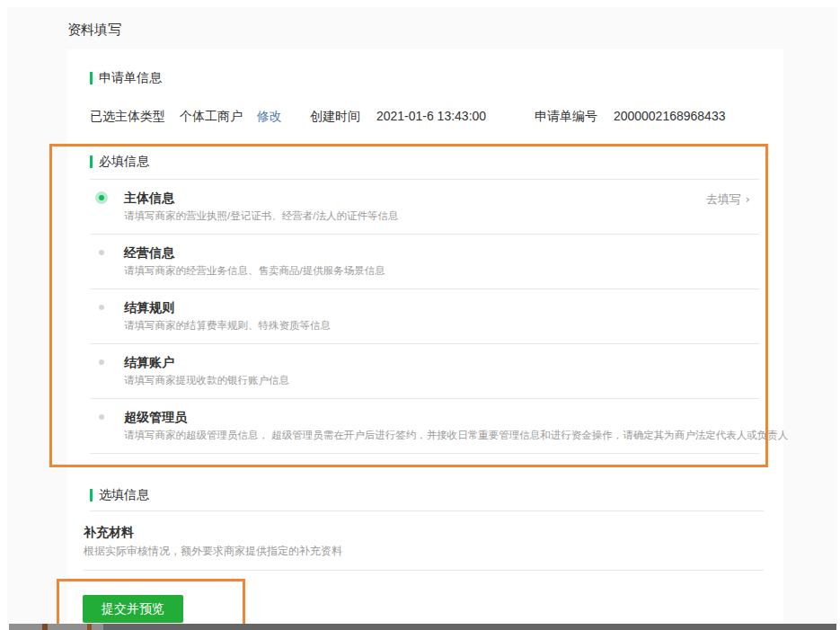 This screenshot has height=630, width=840. I want to click on supplementary-material-item: 补充材料 根据实际审核情况，额外要求商家提供指定的补充资料, so click(424, 541).